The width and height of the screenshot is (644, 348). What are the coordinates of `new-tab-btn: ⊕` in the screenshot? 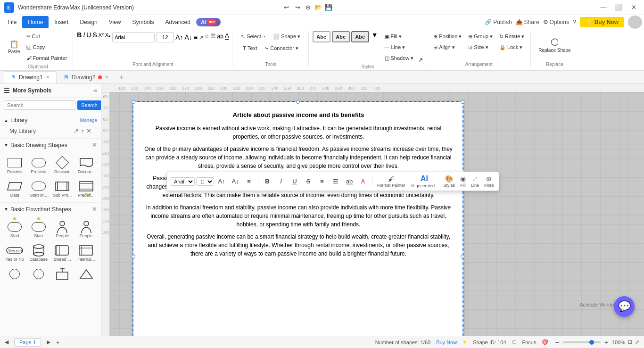 It's located at (308, 8).